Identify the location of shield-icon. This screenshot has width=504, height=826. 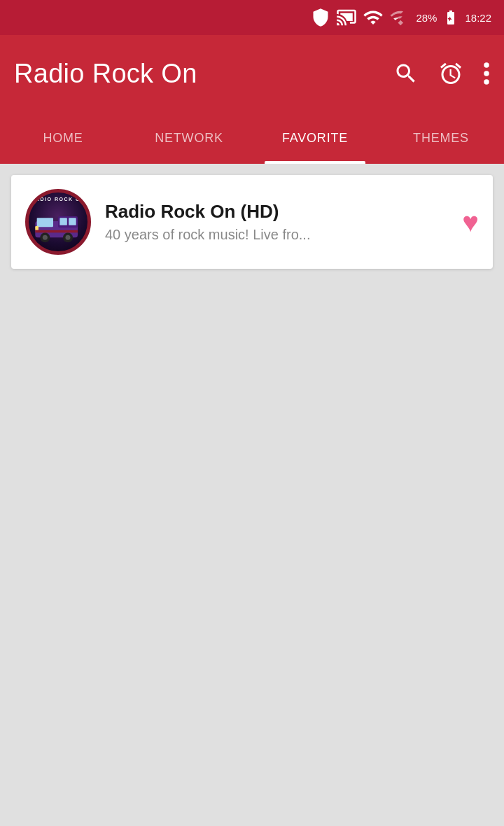
(321, 18).